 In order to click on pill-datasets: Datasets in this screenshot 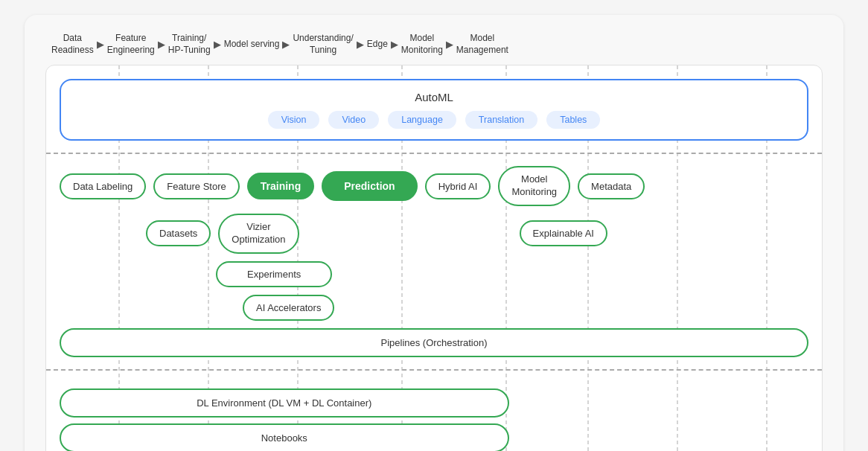, I will do `click(179, 234)`.